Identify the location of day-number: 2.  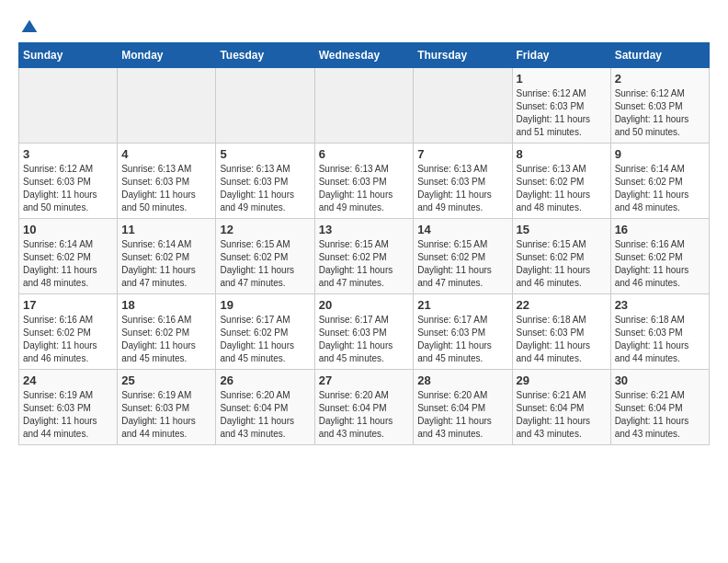
(660, 79).